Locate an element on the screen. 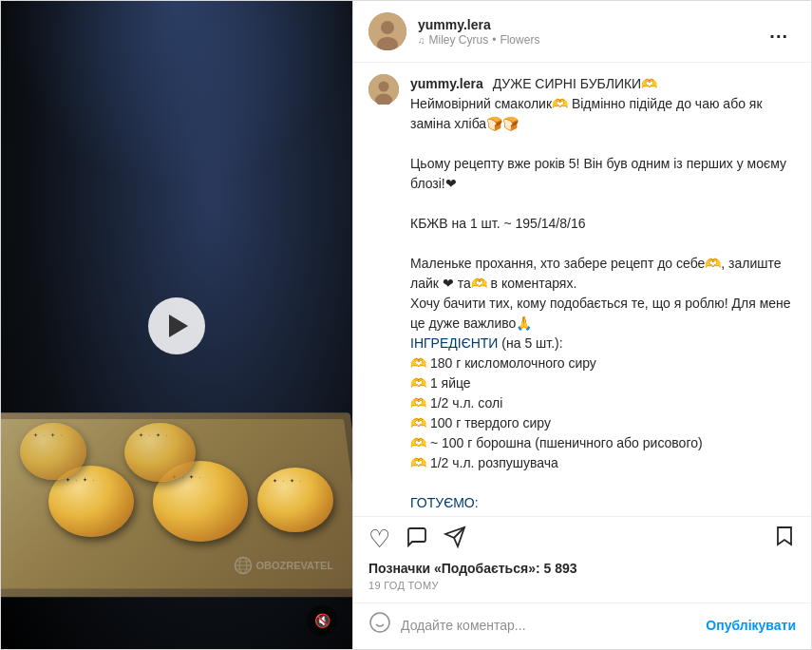  comment-input is located at coordinates (553, 625).